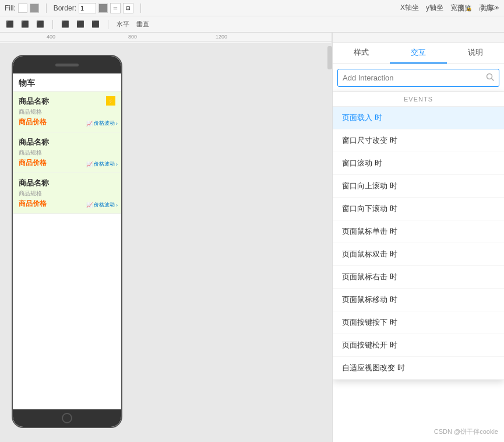 Image resolution: width=504 pixels, height=442 pixels. I want to click on cart-item-2: 商品名称 商品规格 商品价格 📈 价格波动 ›, so click(67, 153).